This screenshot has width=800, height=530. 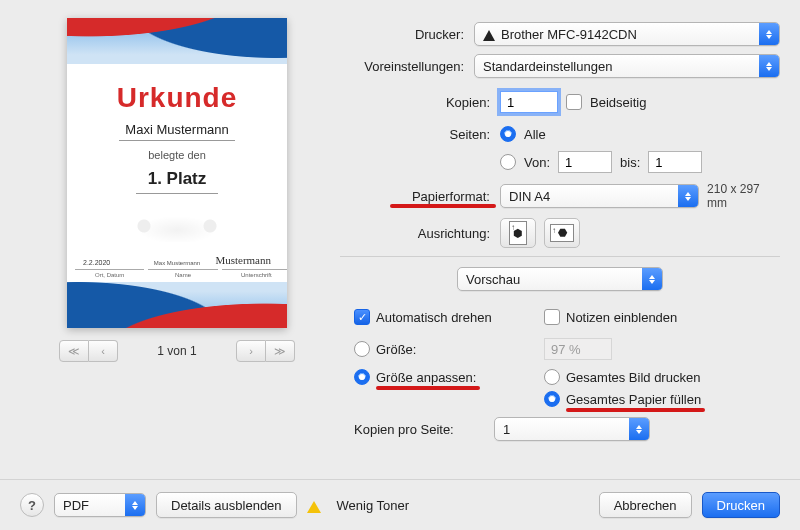 What do you see at coordinates (177, 155) in the screenshot?
I see `doc-belegte: belegte den` at bounding box center [177, 155].